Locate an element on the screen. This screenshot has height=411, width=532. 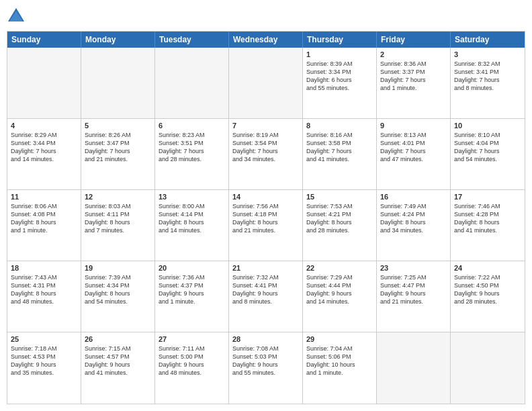
day-info: Sunrise: 7:39 AM Sunset: 4:34 PM Dayligh… is located at coordinates (118, 290).